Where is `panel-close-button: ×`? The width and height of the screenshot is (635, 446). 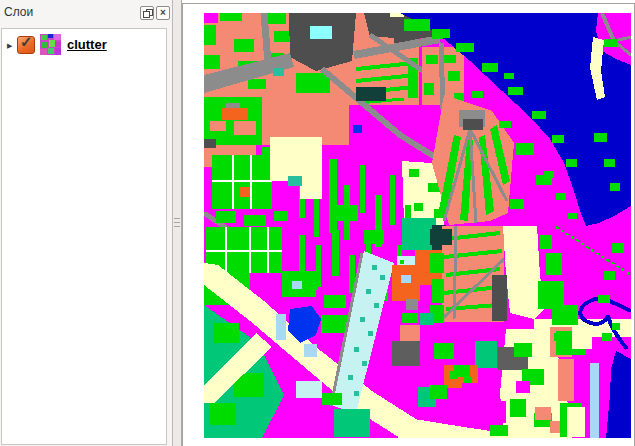
panel-close-button: × is located at coordinates (163, 13).